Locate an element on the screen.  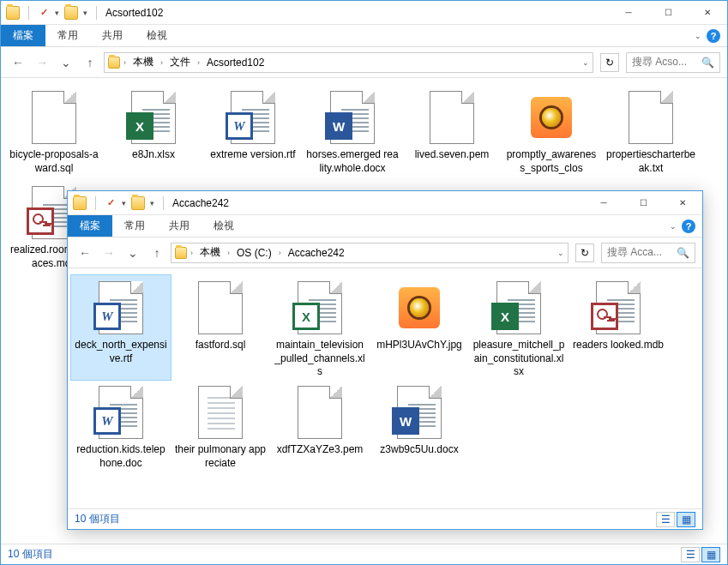
search-icon: 🔍 is located at coordinates (683, 253).